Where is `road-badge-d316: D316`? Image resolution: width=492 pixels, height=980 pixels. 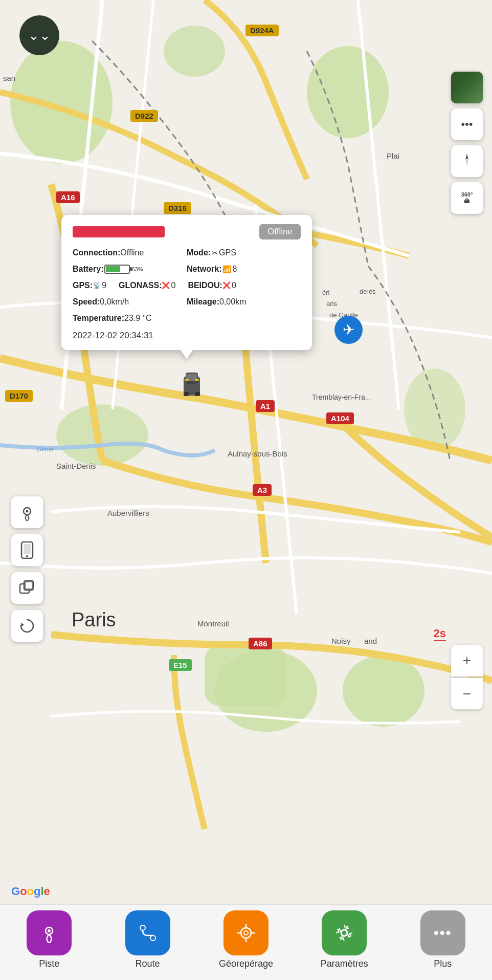
road-badge-d316: D316 is located at coordinates (177, 208).